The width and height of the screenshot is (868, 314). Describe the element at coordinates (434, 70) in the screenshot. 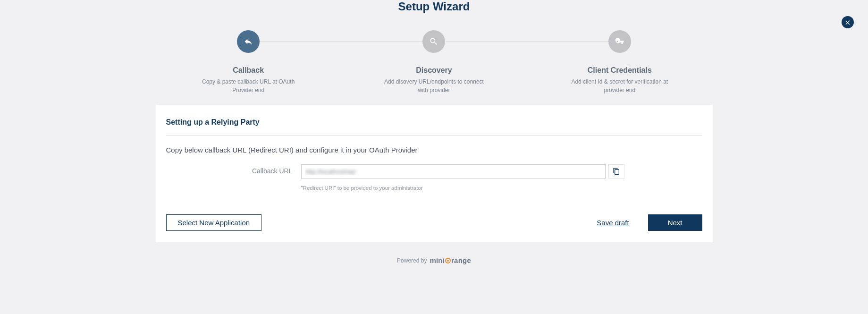

I see `step-title: Discovery` at that location.